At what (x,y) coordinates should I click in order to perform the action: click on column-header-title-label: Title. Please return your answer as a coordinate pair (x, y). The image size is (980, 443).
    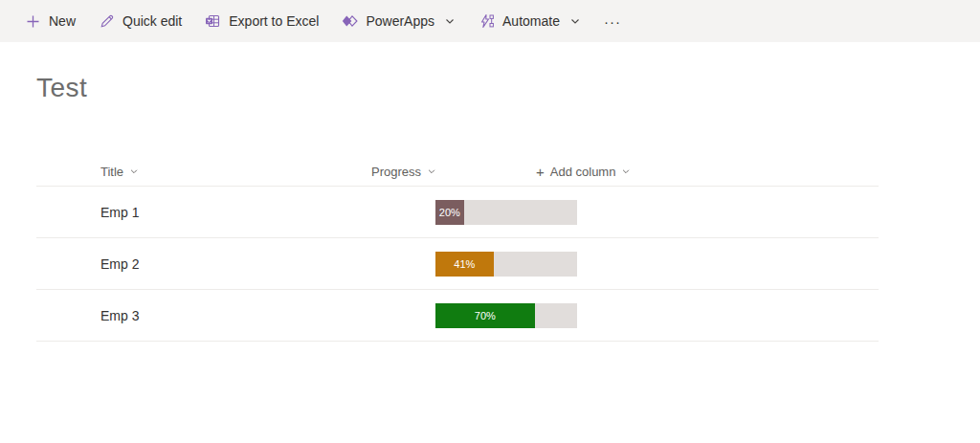
    Looking at the image, I should click on (112, 172).